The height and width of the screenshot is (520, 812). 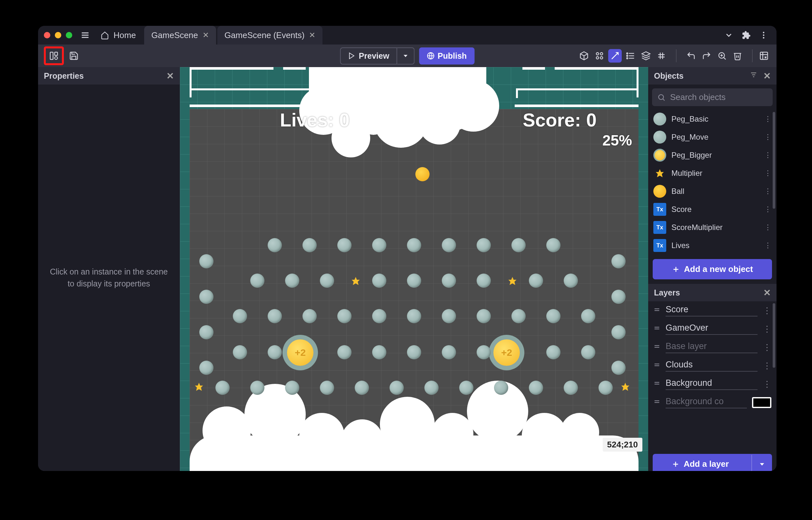 I want to click on close-window, so click(x=47, y=35).